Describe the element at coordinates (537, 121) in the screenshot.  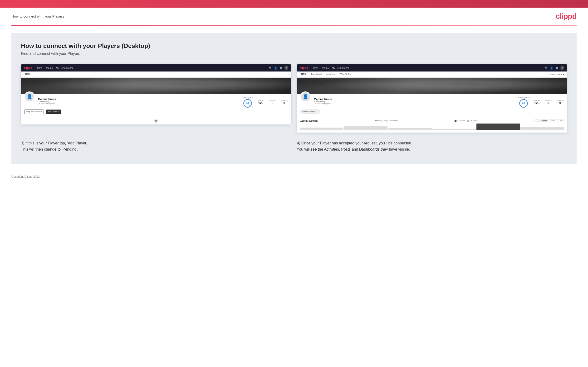
I see `period-tab-1yr: 1 yr` at that location.